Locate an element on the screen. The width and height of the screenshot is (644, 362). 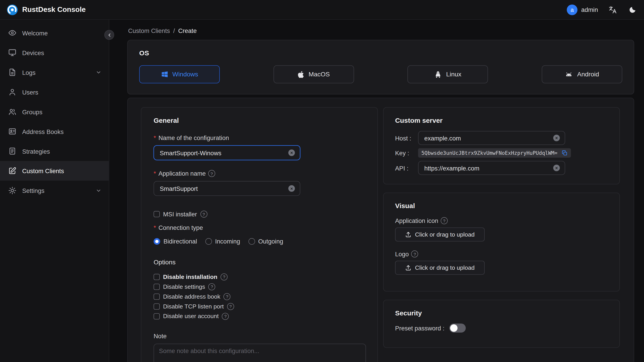
msi-installer-row: MSI installer ? is located at coordinates (260, 214).